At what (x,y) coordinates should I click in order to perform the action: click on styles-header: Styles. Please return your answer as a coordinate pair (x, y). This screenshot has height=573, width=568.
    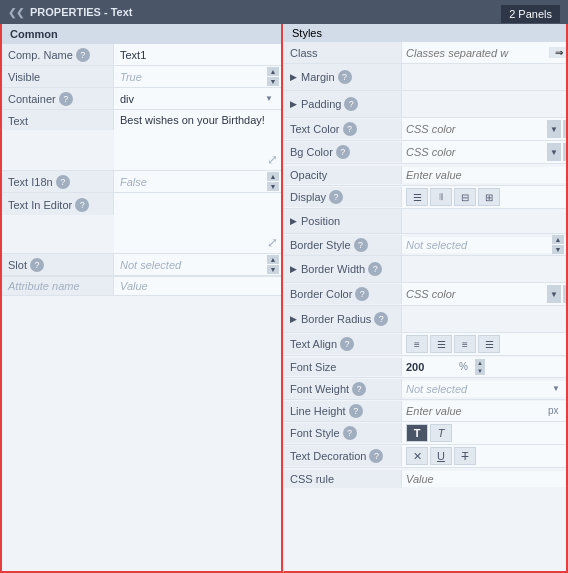
    Looking at the image, I should click on (425, 33).